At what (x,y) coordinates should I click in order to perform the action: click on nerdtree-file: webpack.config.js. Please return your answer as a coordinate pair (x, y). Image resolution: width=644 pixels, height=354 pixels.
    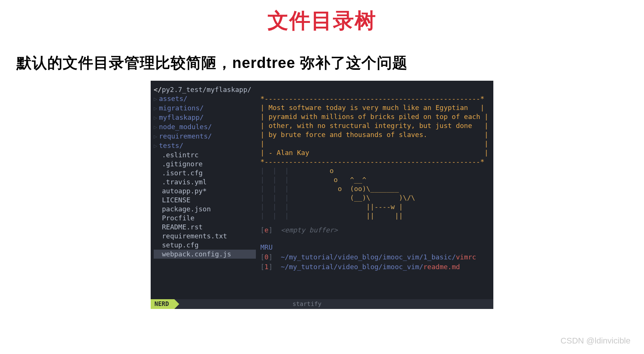
    Looking at the image, I should click on (205, 254).